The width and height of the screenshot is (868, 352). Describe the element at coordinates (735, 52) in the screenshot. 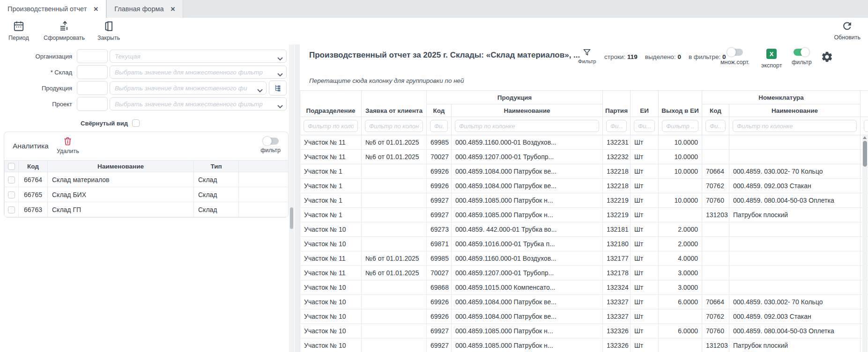

I see `multisort-toggle` at that location.